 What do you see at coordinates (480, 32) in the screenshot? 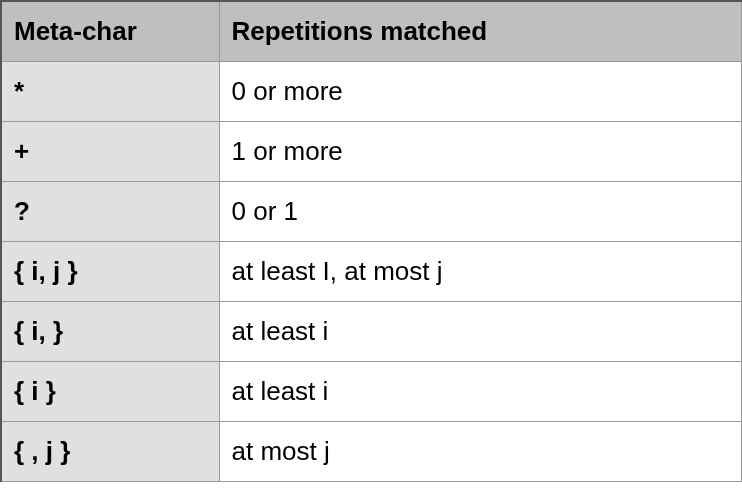
I see `header-repetitions: Repetitions matched` at bounding box center [480, 32].